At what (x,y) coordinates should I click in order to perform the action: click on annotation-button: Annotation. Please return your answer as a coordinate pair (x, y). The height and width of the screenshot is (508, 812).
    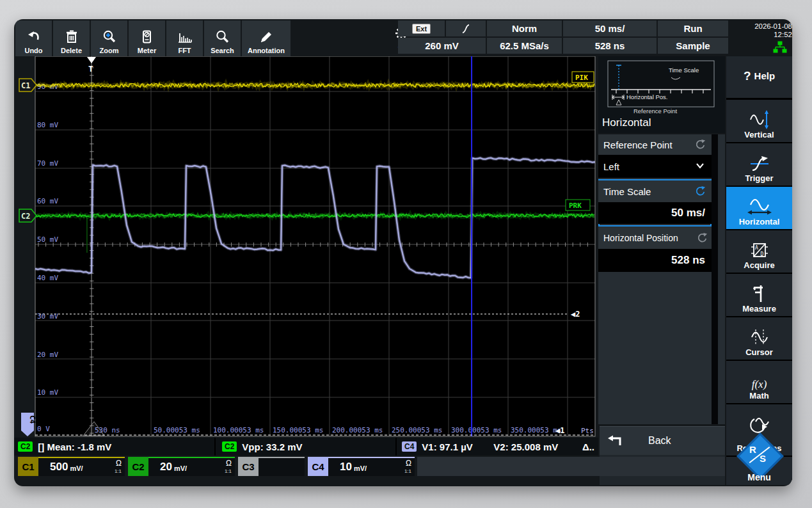
    Looking at the image, I should click on (266, 38).